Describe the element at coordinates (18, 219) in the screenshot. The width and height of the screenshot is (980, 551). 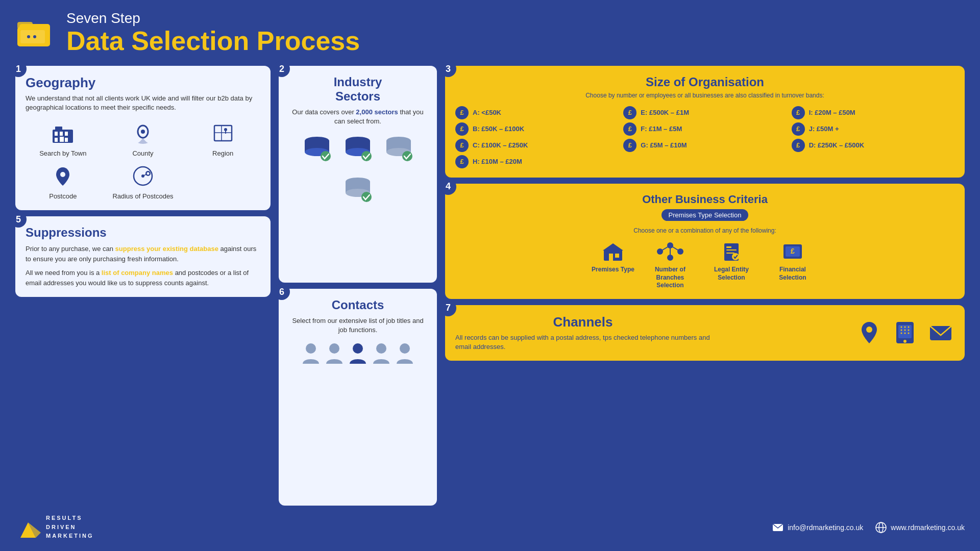
I see `step-5-badge: 5` at that location.